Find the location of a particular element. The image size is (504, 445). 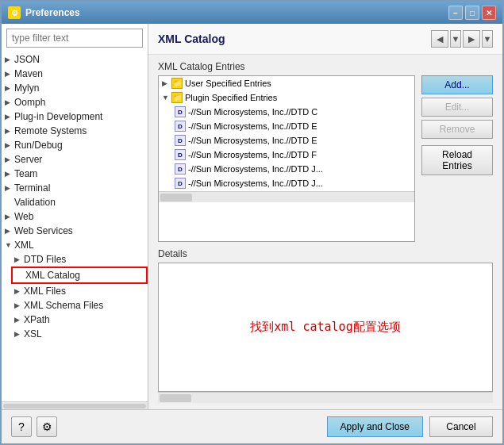

catalog-buttons: Add... Edit... Remove Reload Entries is located at coordinates (457, 159).